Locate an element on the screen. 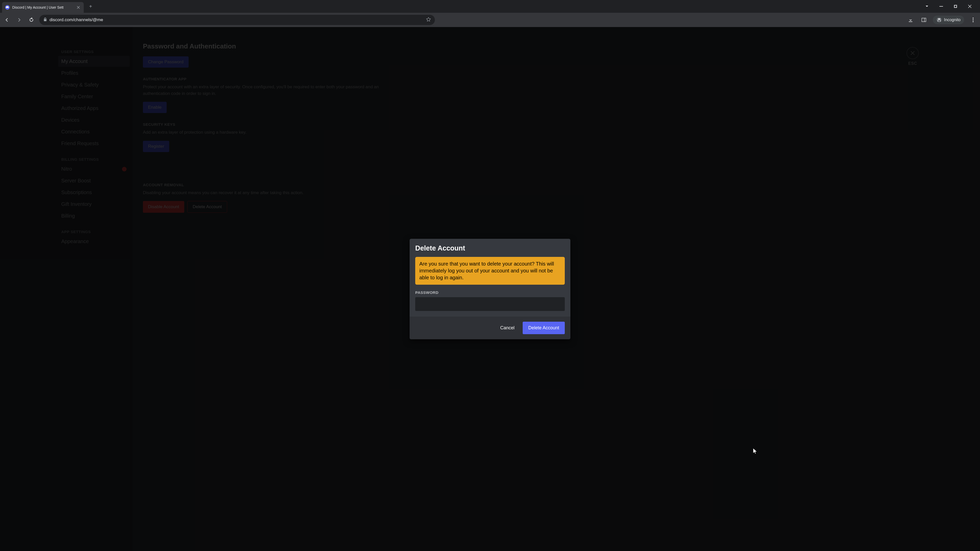 This screenshot has height=551, width=980. window-controls is located at coordinates (951, 6).